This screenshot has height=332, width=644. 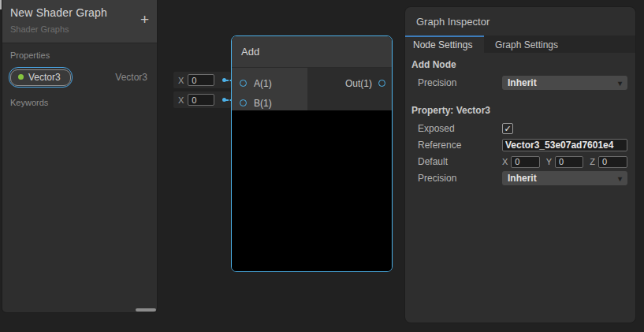 I want to click on inspector-title: Graph Inspector, so click(x=452, y=22).